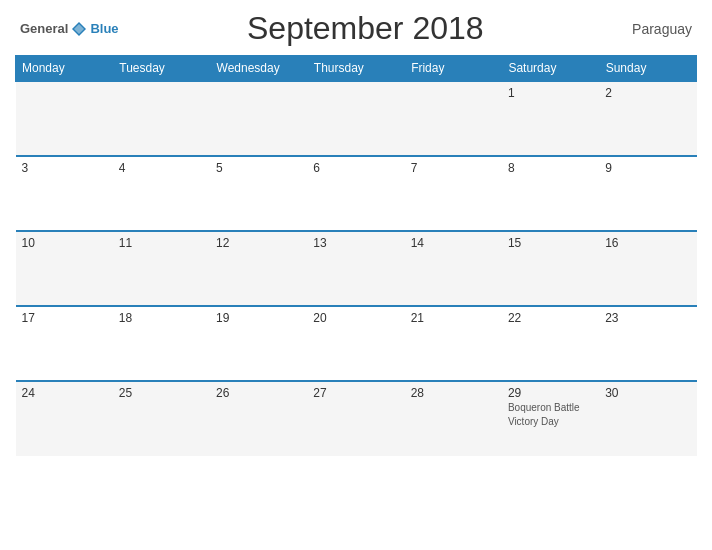 The width and height of the screenshot is (712, 550). What do you see at coordinates (454, 318) in the screenshot?
I see `day-number: 21` at bounding box center [454, 318].